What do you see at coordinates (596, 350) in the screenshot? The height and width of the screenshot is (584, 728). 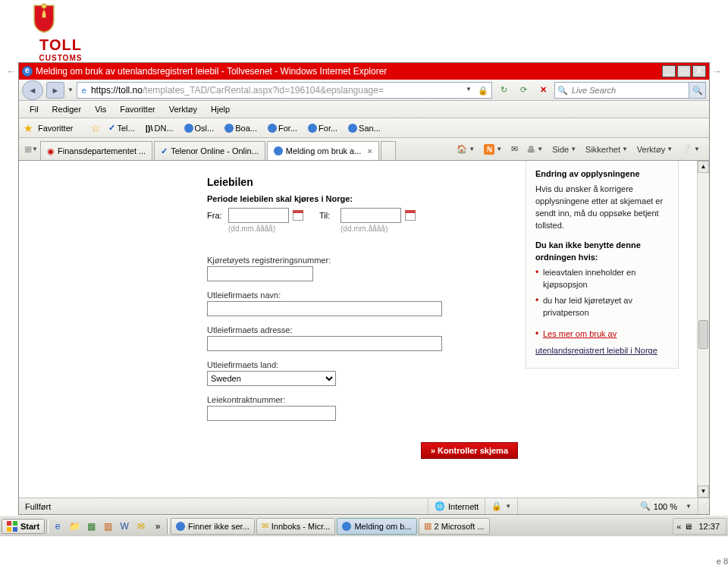 I see `sidebar-link-cont: utenlandsregistrert leiebil i Norge` at bounding box center [596, 350].